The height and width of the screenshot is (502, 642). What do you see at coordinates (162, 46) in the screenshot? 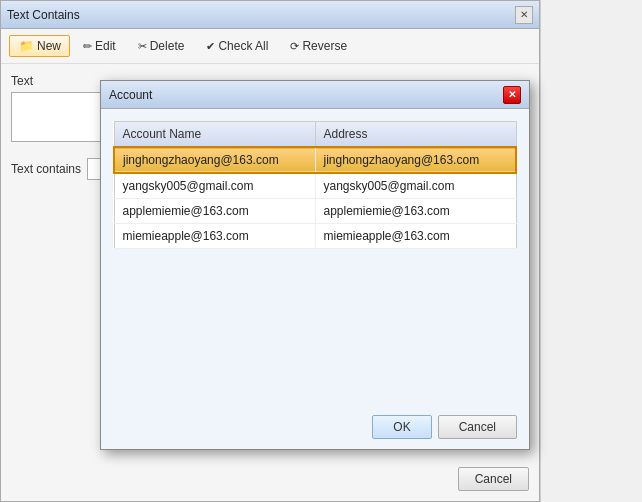
I see `delete-button: Delete` at bounding box center [162, 46].